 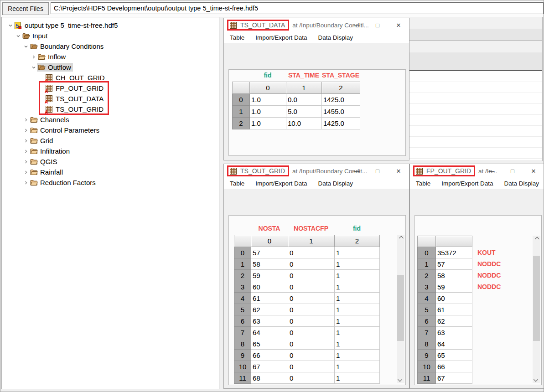 What do you see at coordinates (270, 253) in the screenshot?
I see `table-cell: 57` at bounding box center [270, 253].